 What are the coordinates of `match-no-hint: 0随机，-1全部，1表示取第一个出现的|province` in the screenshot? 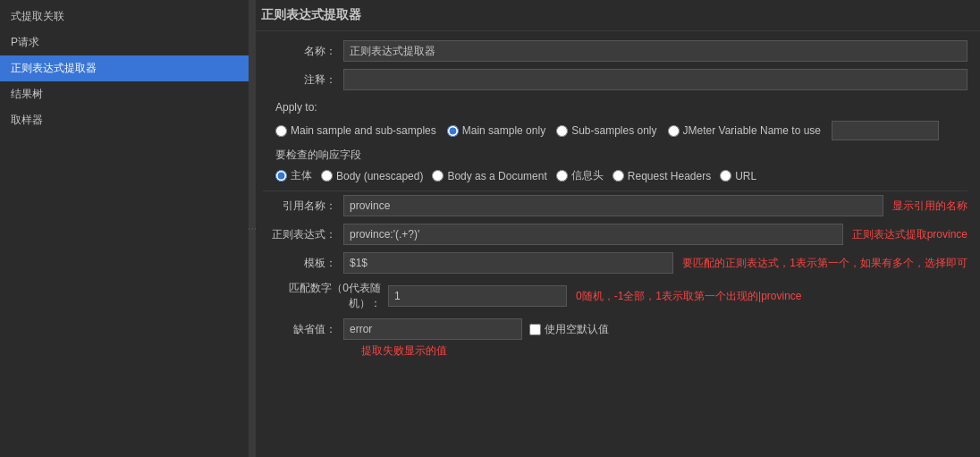 It's located at (689, 297).